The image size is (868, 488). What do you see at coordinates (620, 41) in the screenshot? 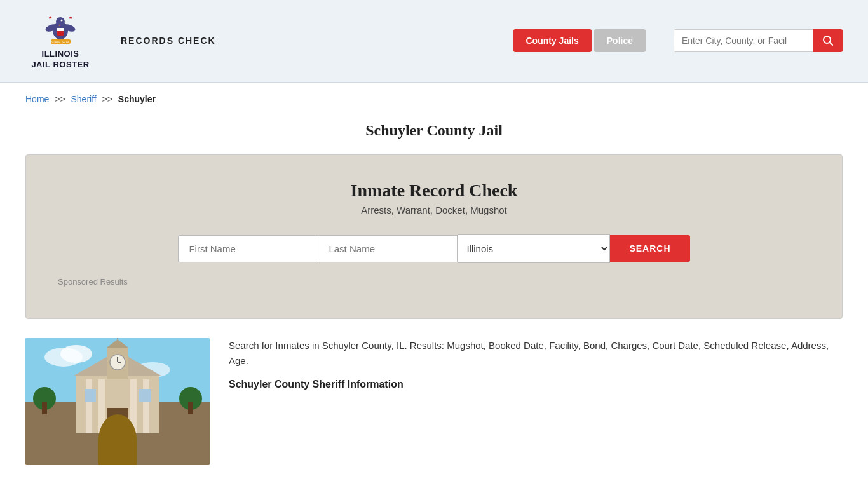
I see `police-button: Police` at bounding box center [620, 41].